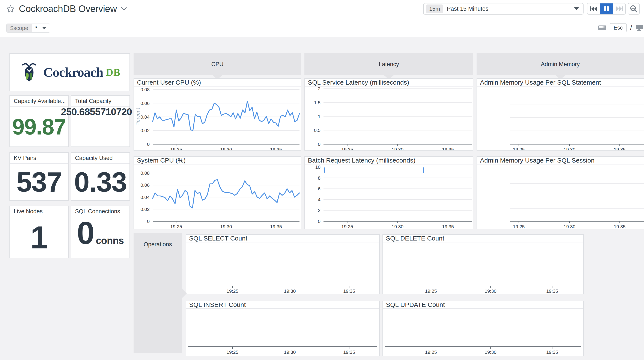 The height and width of the screenshot is (360, 644). What do you see at coordinates (483, 268) in the screenshot?
I see `chart-sql-delete-count: 19:2519:3019:35` at bounding box center [483, 268].